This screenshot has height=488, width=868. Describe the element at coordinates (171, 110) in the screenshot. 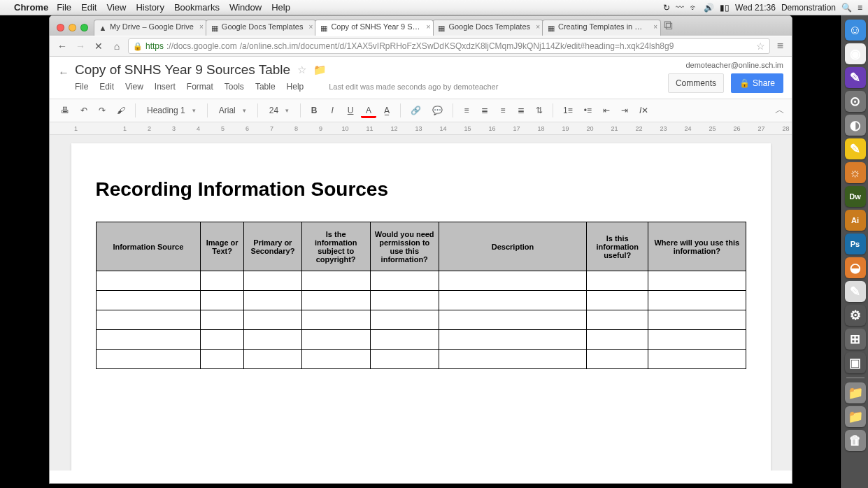

I see `style-dropdown: Heading 1` at that location.